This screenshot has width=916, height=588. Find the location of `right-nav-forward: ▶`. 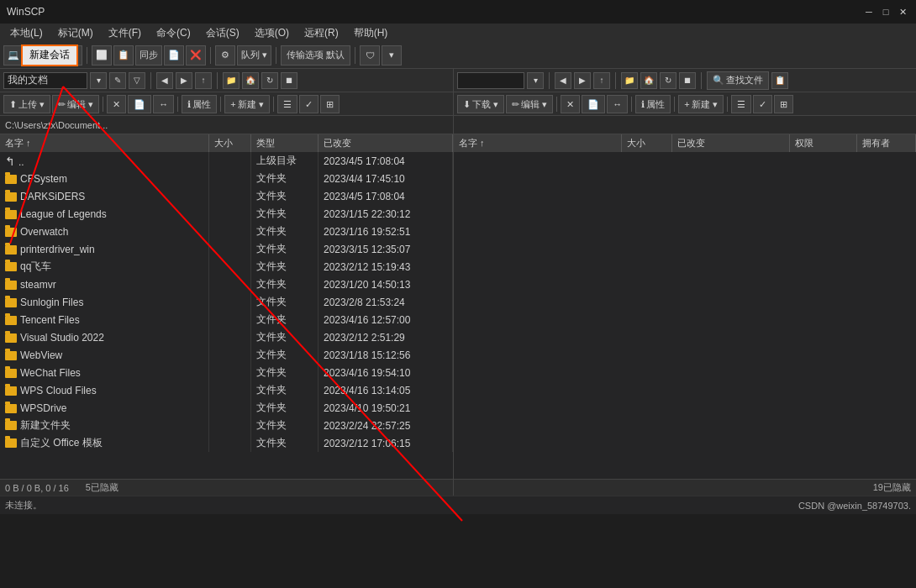

right-nav-forward: ▶ is located at coordinates (582, 81).